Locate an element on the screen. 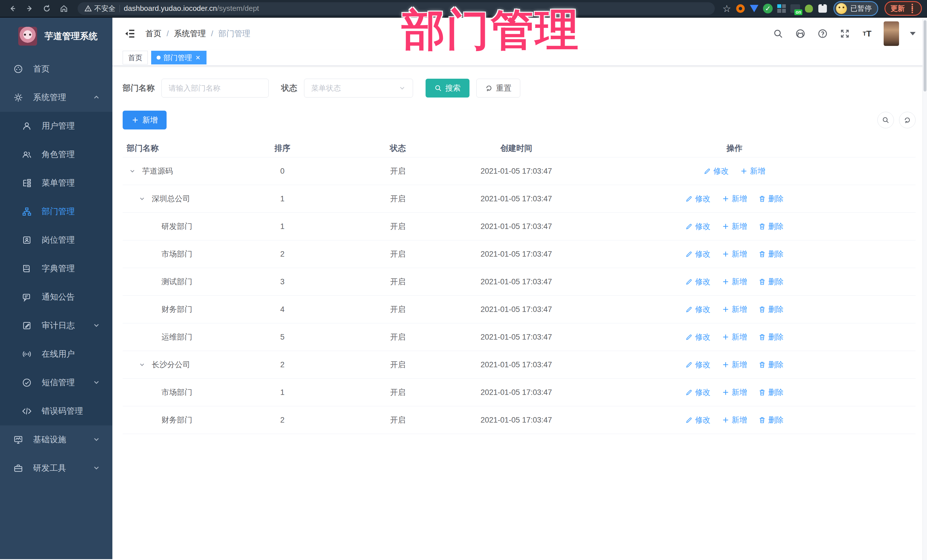 The image size is (927, 560). sidebar-item-online: 在线用户 is located at coordinates (56, 354).